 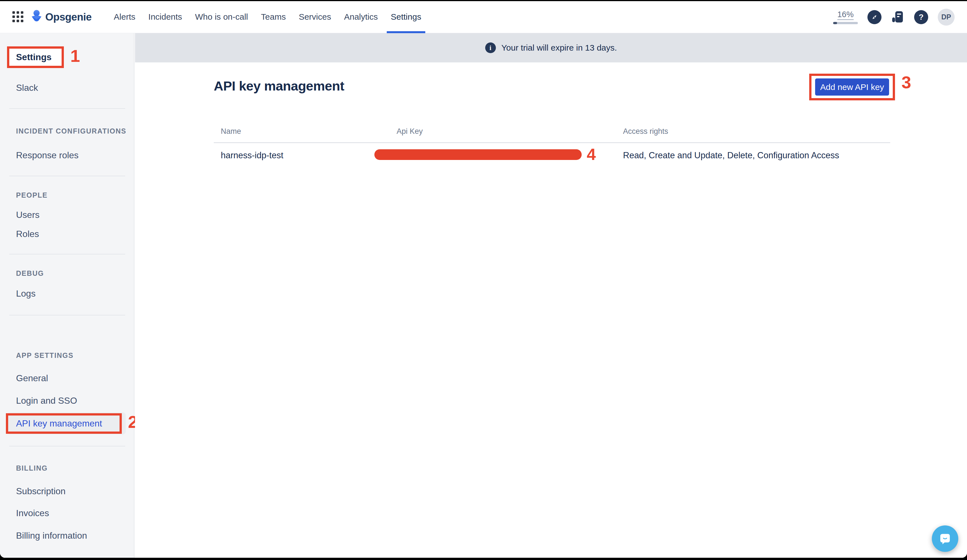 I want to click on brand-title: Opsgenie, so click(x=68, y=17).